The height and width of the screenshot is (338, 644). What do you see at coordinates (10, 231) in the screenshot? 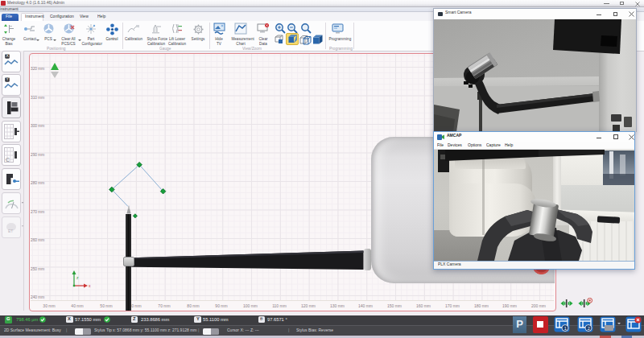
I see `svg-text: ET` at bounding box center [10, 231].